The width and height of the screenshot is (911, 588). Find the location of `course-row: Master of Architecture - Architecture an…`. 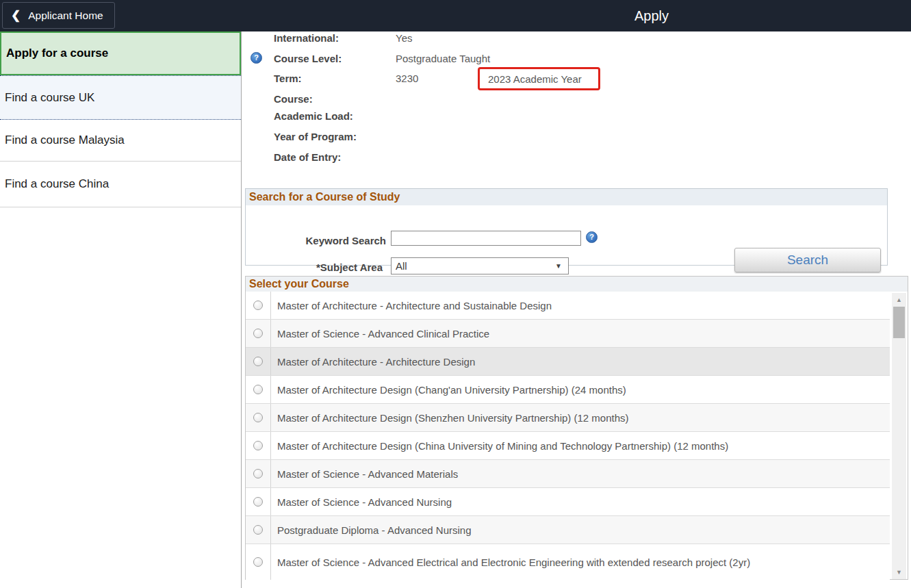

course-row: Master of Architecture - Architecture an… is located at coordinates (568, 305).